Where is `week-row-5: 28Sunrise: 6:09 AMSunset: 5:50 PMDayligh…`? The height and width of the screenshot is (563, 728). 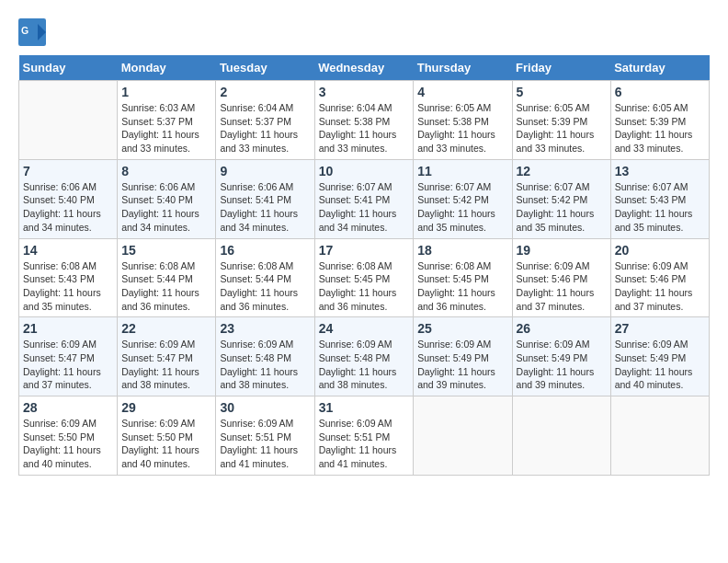
week-row-5: 28Sunrise: 6:09 AMSunset: 5:50 PMDayligh… is located at coordinates (364, 436).